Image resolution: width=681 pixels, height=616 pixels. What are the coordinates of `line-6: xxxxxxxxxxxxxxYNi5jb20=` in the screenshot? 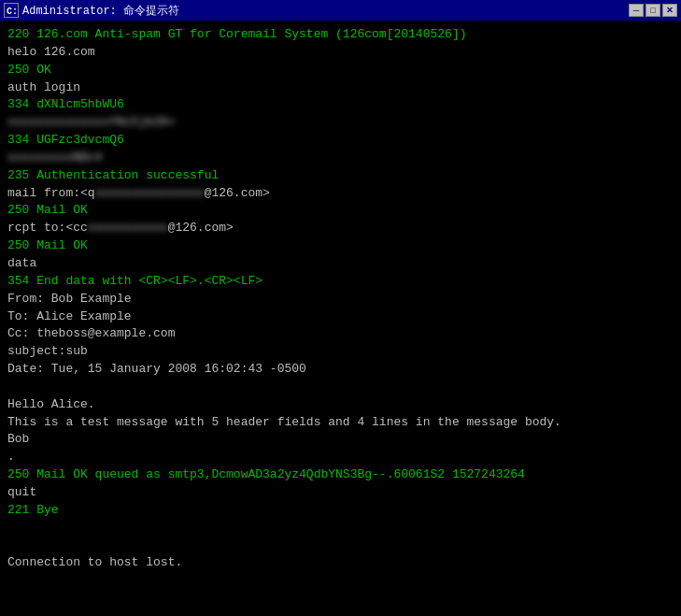 It's located at (340, 123).